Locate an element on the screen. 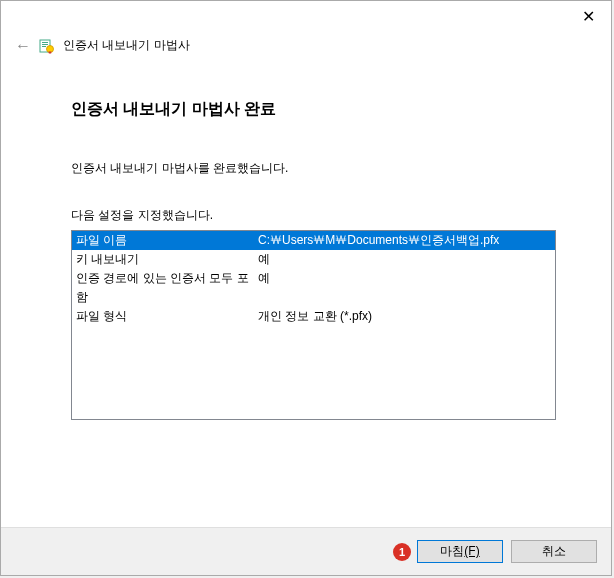 This screenshot has height=578, width=614. settings-row: 파일 형식 개인 정보 교환 (*.pfx) is located at coordinates (314, 316).